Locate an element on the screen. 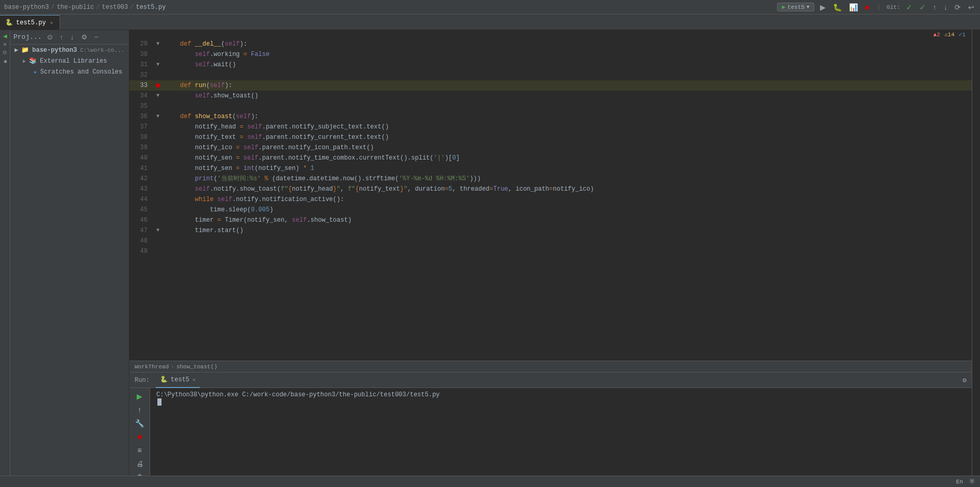 The image size is (980, 487). status-class: WorkThread is located at coordinates (152, 367).